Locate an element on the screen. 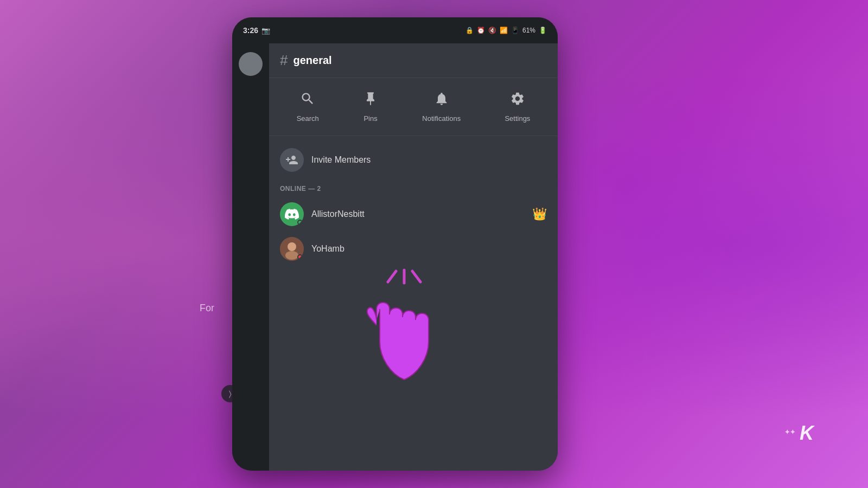  settings-label: Settings is located at coordinates (518, 118).